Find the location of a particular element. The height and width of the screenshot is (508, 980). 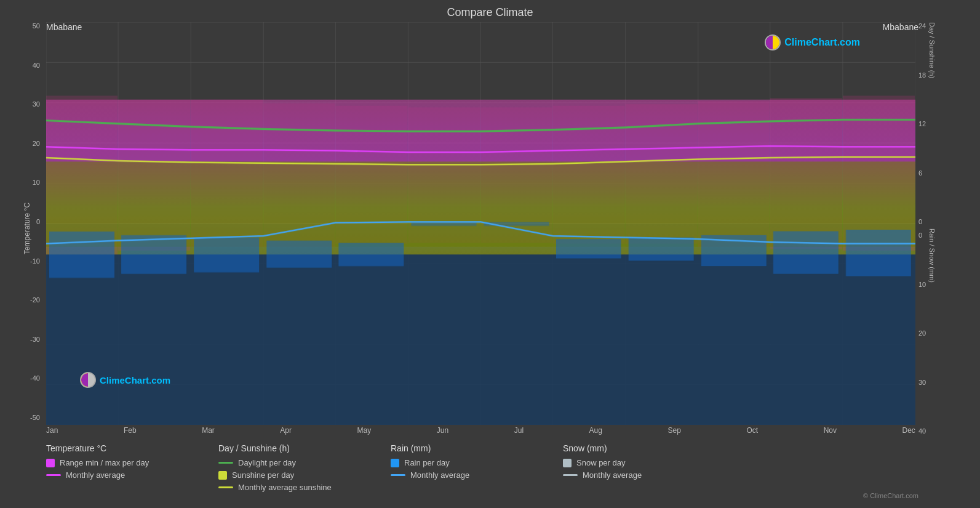

legend-temp-group: Temperature °C Range min / max per day M… is located at coordinates (120, 468).